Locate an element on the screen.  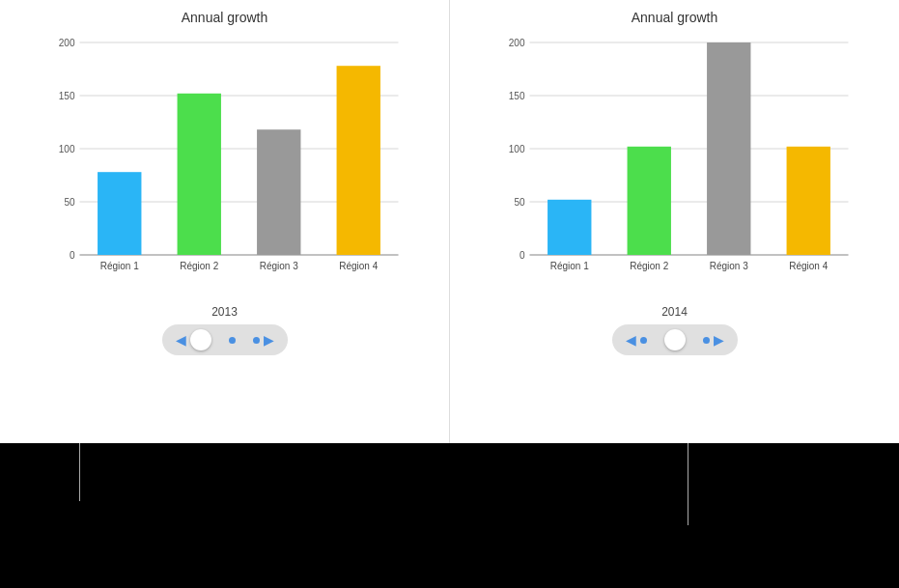
nav-bar-2: ◀▶ is located at coordinates (675, 340).